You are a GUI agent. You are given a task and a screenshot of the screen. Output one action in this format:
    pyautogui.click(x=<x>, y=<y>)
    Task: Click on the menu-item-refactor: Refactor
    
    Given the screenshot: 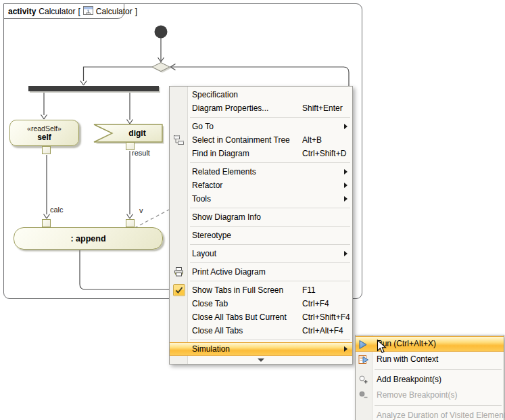 What is the action you would take?
    pyautogui.click(x=261, y=185)
    